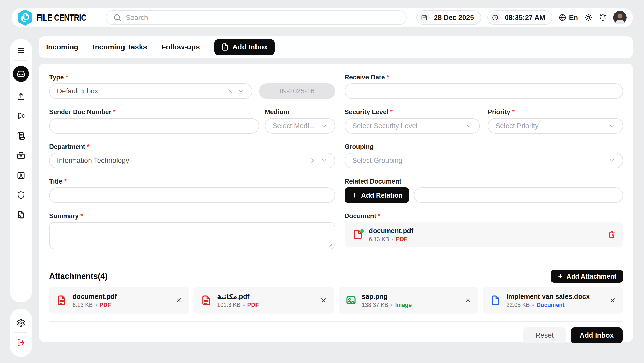 The height and width of the screenshot is (363, 644). What do you see at coordinates (21, 156) in the screenshot?
I see `sidebar-item-fax` at bounding box center [21, 156].